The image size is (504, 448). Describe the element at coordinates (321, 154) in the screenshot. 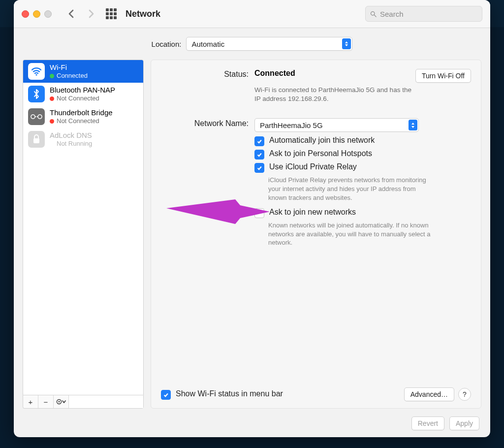

I see `ask-hotspots-label: Ask to join Personal Hotspots` at that location.